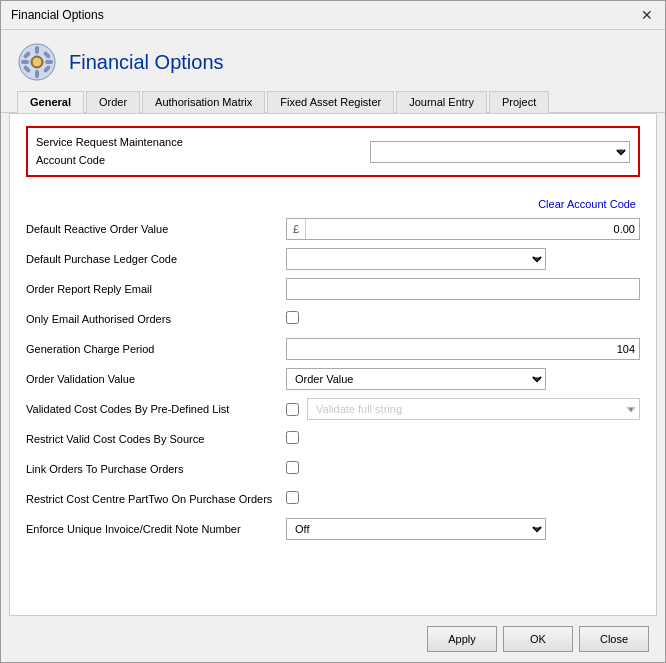 The image size is (666, 663). What do you see at coordinates (292, 498) in the screenshot?
I see `restrict-cost-centre-checkbox` at bounding box center [292, 498].